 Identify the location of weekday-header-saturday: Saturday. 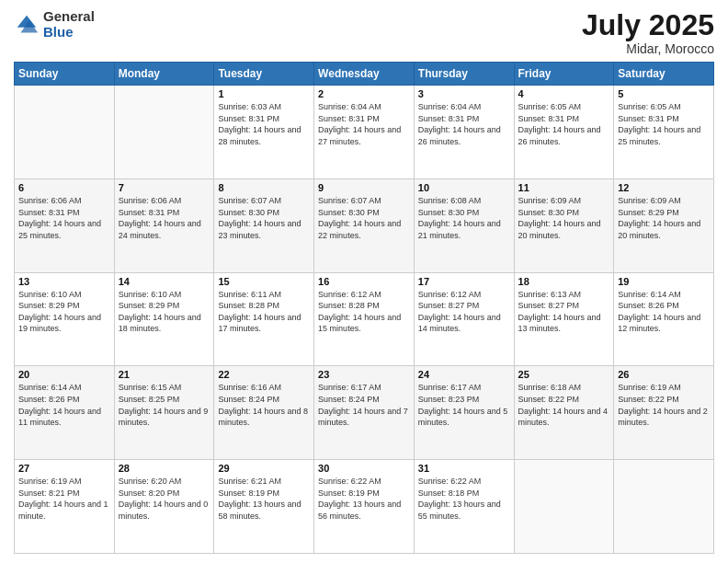
(664, 74).